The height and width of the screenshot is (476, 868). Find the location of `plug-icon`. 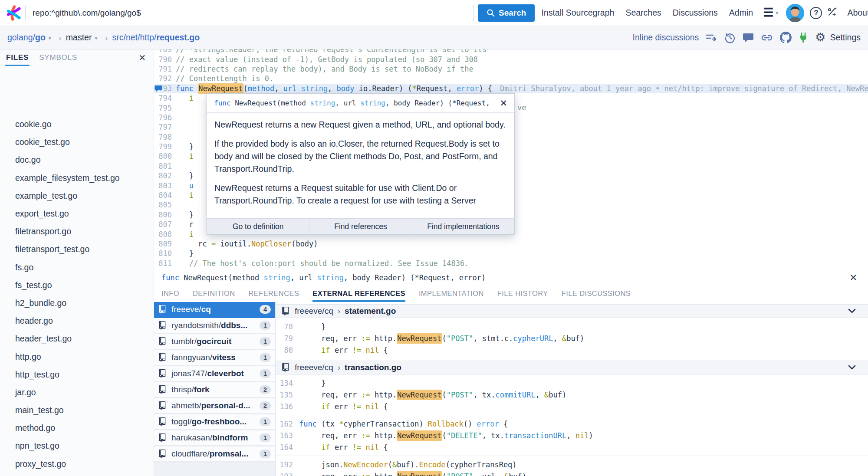

plug-icon is located at coordinates (803, 38).